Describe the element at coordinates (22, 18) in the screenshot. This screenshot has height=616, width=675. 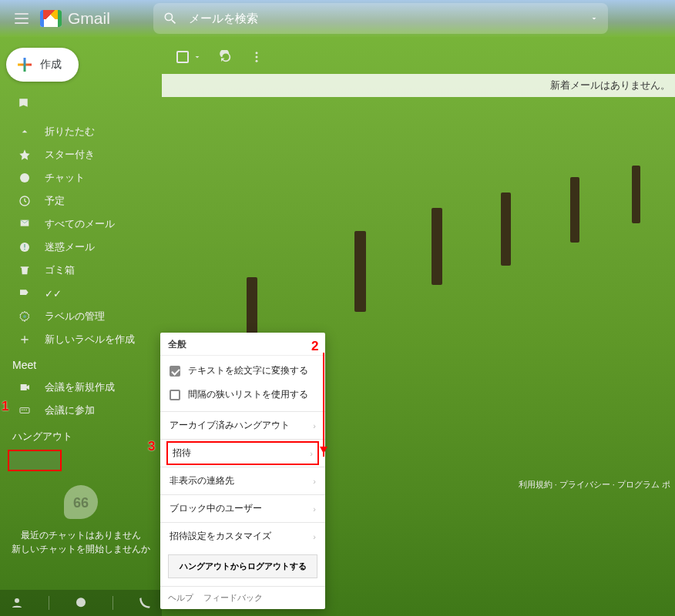
I see `hamburger-icon` at that location.